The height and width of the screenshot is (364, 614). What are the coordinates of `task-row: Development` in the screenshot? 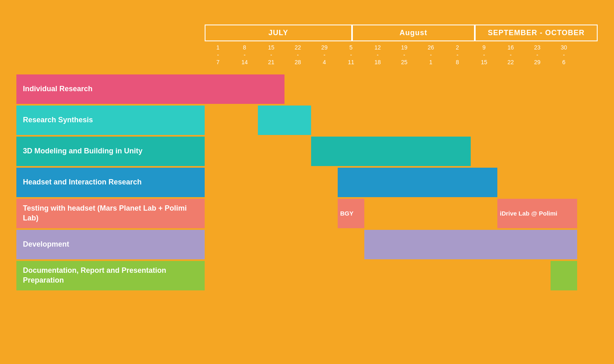 It's located at (307, 245).